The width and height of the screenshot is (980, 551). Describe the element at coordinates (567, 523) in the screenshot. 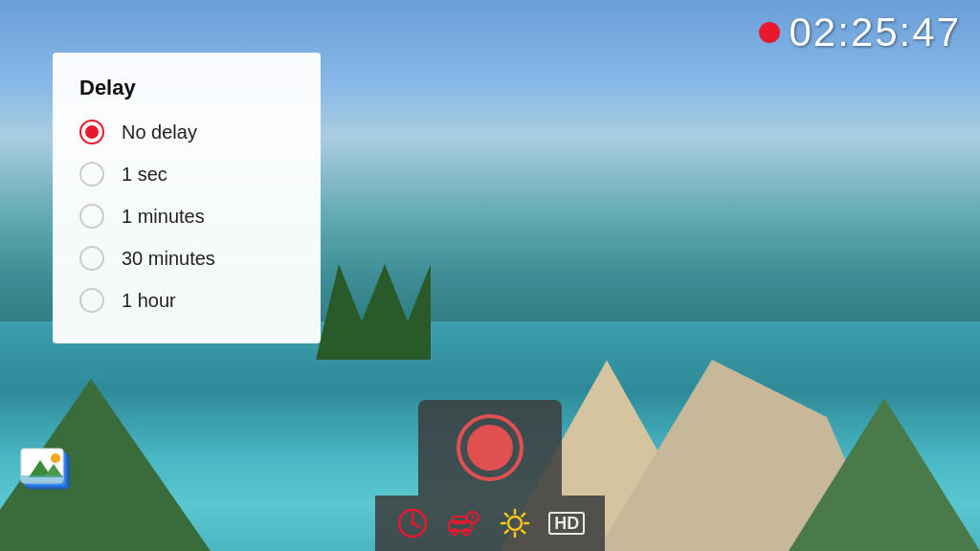

I see `hd-button: HD` at that location.